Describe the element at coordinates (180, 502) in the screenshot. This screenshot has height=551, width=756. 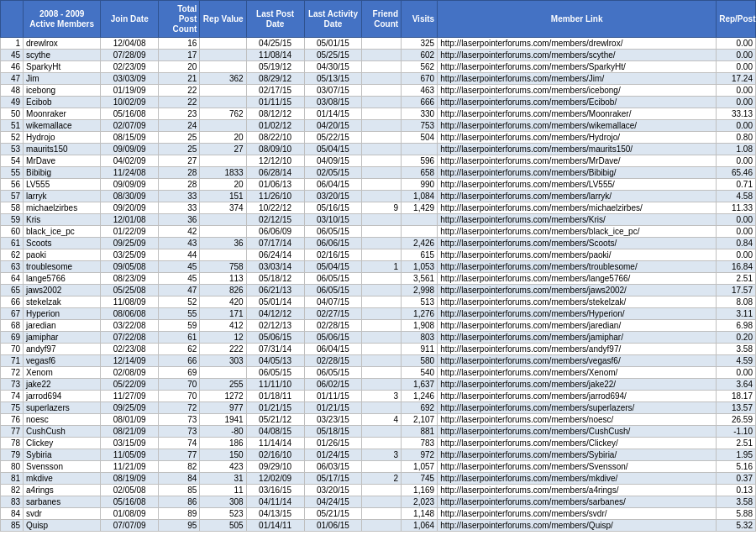
I see `row-post-count: 86` at that location.